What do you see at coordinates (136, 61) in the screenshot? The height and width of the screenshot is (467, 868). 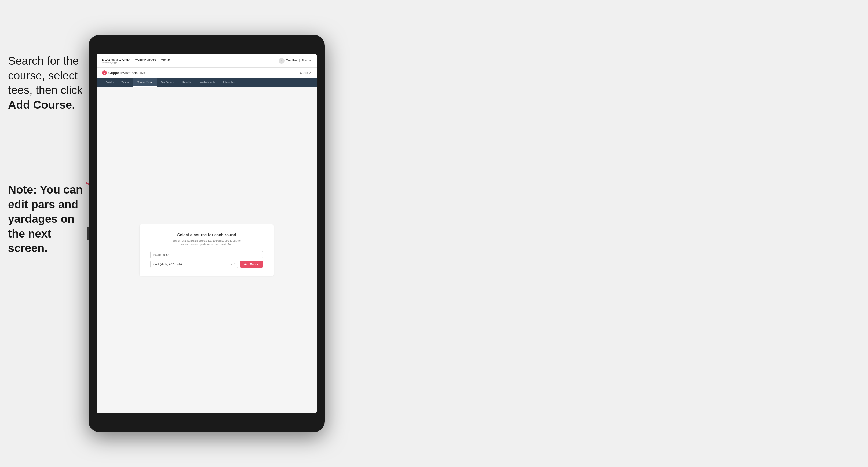 I see `nav-left: SCOREBOARD Powered by clippd TOURNAMENTS…` at bounding box center [136, 61].